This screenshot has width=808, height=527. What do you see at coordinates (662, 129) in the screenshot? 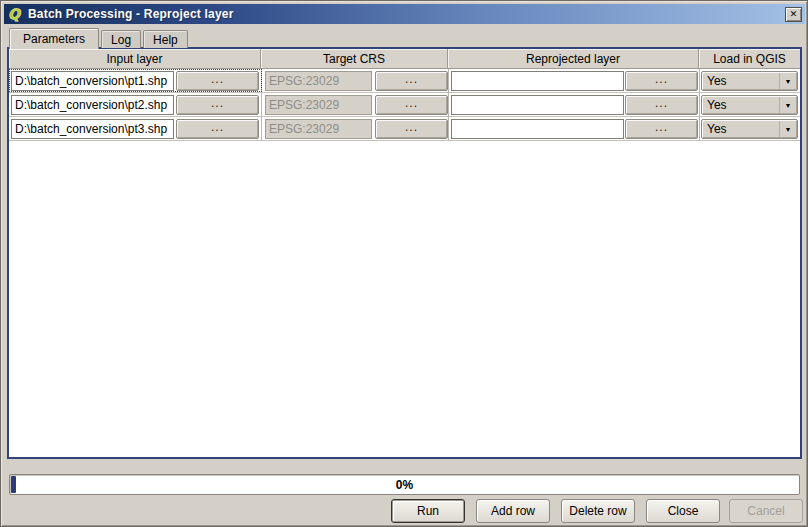
I see `reprojected-layer-browse-button-3: ...` at bounding box center [662, 129].